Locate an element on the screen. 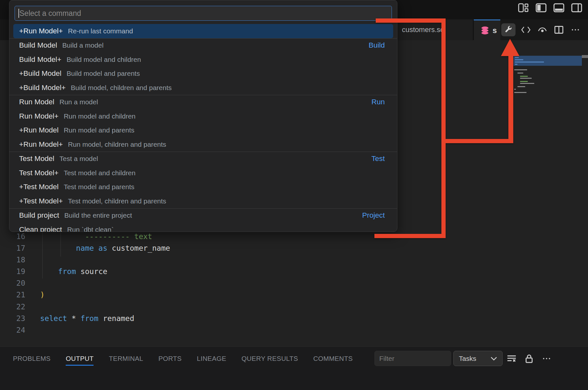 This screenshot has width=588, height=390. command-description: Run `dbt clean` is located at coordinates (91, 229).